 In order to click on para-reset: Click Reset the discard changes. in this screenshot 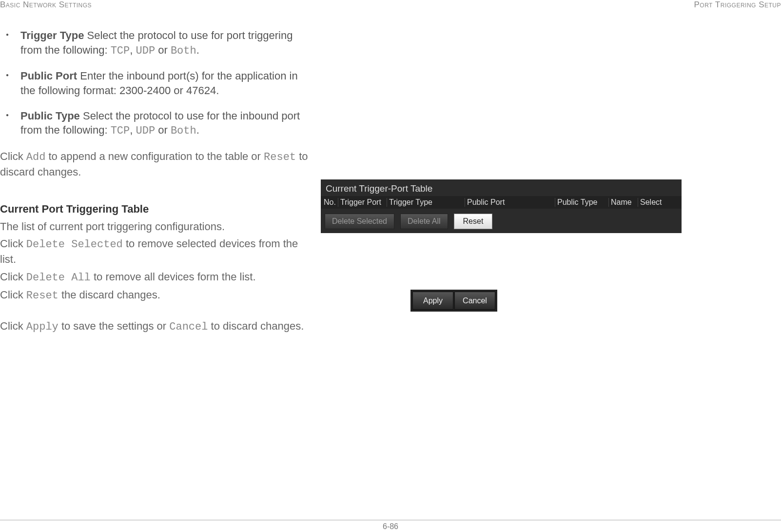, I will do `click(157, 296)`.